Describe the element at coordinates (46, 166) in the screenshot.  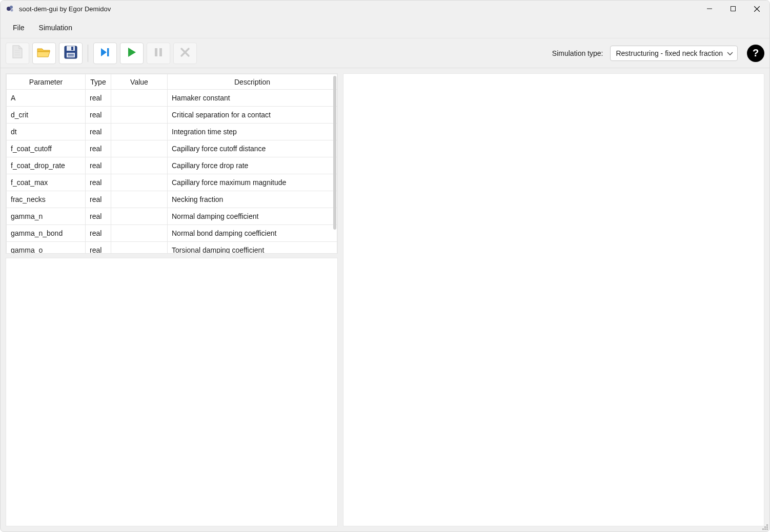
I see `cell-parameter: f_coat_drop_rate` at that location.